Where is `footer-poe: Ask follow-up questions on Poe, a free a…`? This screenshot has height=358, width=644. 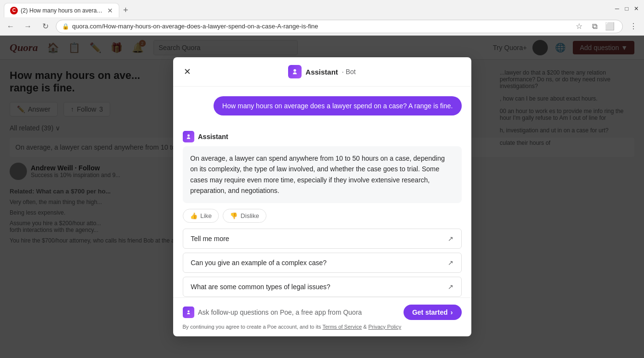
footer-poe: Ask follow-up questions on Poe, a free a… is located at coordinates (272, 312).